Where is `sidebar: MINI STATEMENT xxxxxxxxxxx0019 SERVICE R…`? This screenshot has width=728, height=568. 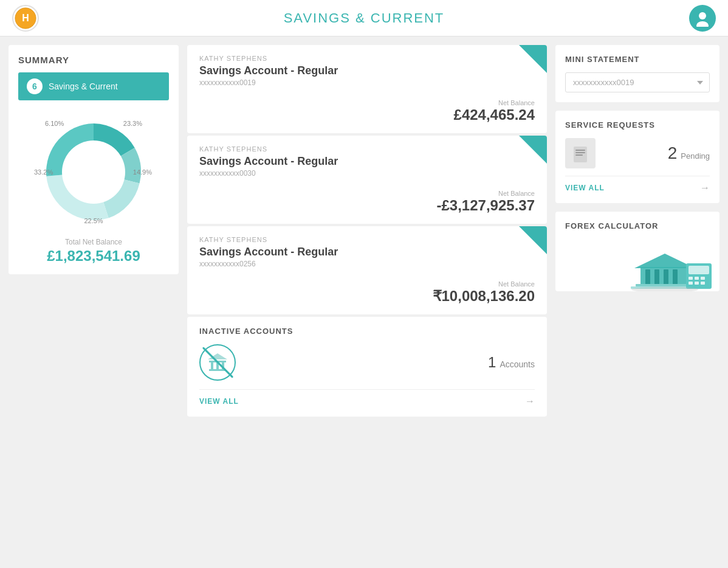 sidebar: MINI STATEMENT xxxxxxxxxxx0019 SERVICE R… is located at coordinates (637, 232).